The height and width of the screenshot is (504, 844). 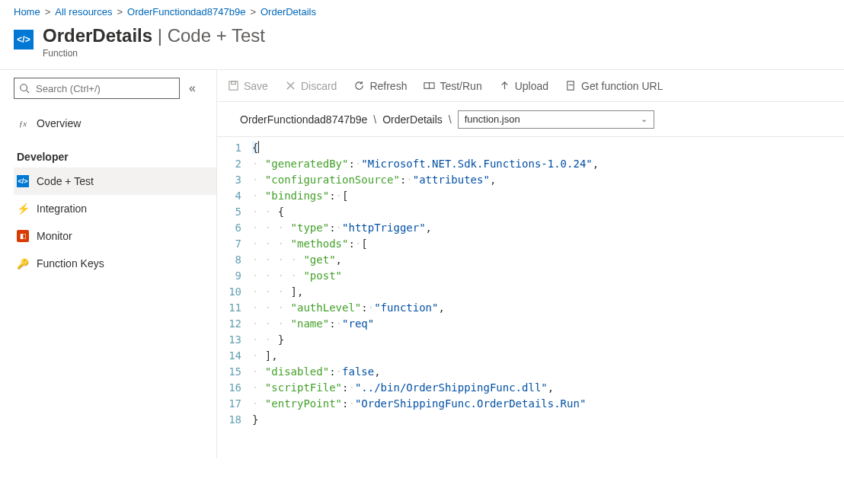 What do you see at coordinates (532, 86) in the screenshot?
I see `toolbar-label: Upload` at bounding box center [532, 86].